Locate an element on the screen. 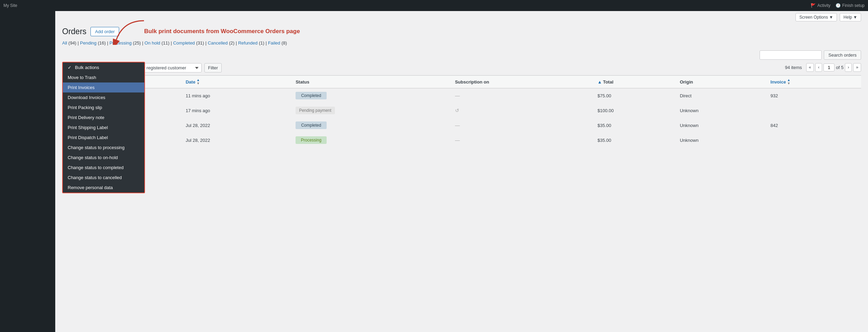 The image size is (868, 332). table-row: 👁 #929 Jul 28, 2022 Processing — $35.00 … is located at coordinates (462, 140).